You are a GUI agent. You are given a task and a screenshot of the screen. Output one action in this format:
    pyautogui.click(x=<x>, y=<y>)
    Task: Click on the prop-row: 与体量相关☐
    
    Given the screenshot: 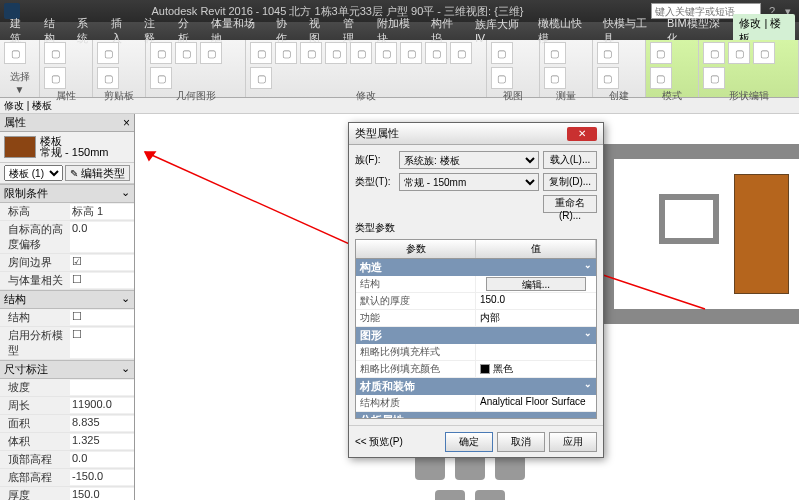 What is the action you would take?
    pyautogui.click(x=67, y=281)
    